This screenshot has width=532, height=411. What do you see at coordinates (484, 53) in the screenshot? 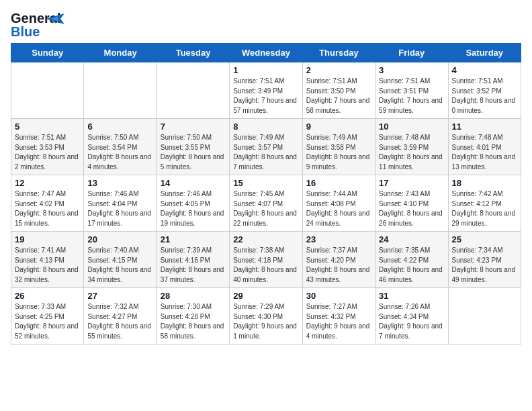
I see `weekday-header-saturday: Saturday` at bounding box center [484, 53].